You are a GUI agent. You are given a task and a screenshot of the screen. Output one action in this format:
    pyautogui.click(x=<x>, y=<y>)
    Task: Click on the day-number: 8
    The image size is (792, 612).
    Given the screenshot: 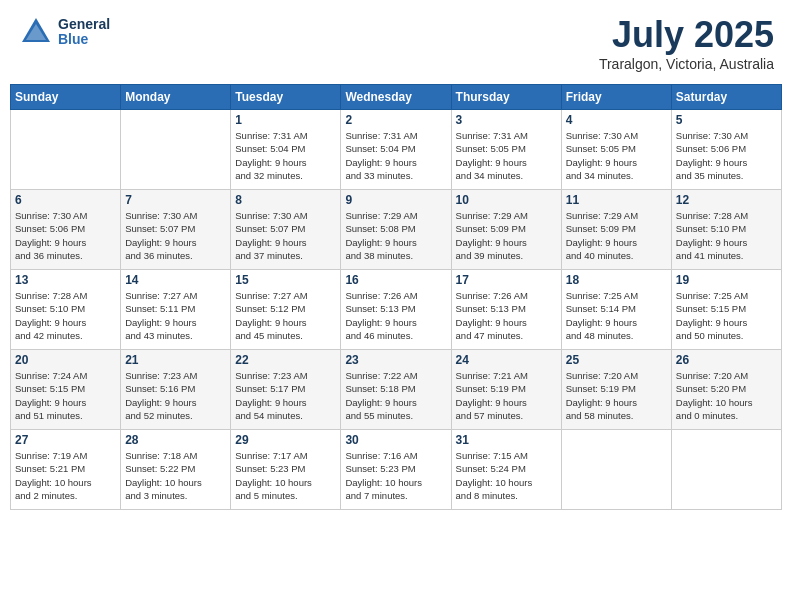 What is the action you would take?
    pyautogui.click(x=286, y=200)
    